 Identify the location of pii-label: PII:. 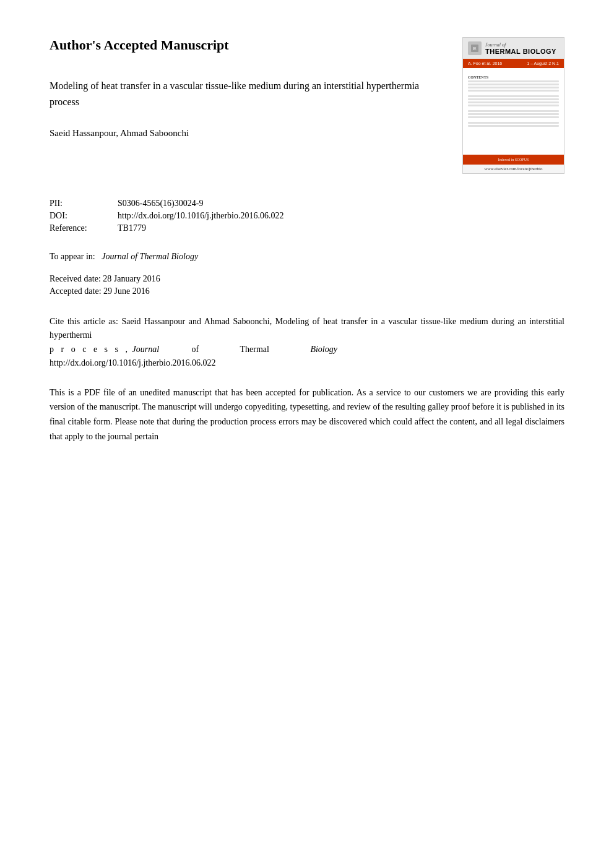
(84, 204).